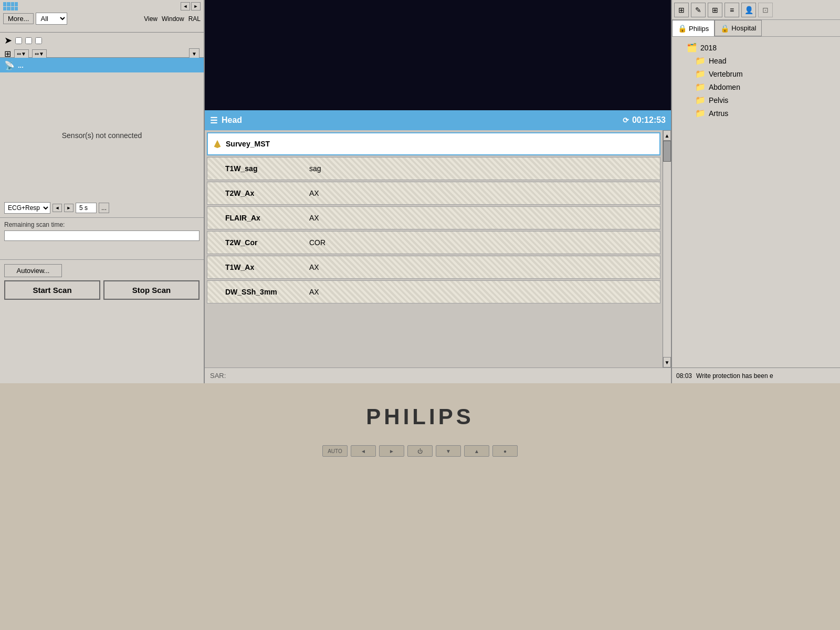  I want to click on tree-item-artrus: 📁Artrus, so click(756, 113).